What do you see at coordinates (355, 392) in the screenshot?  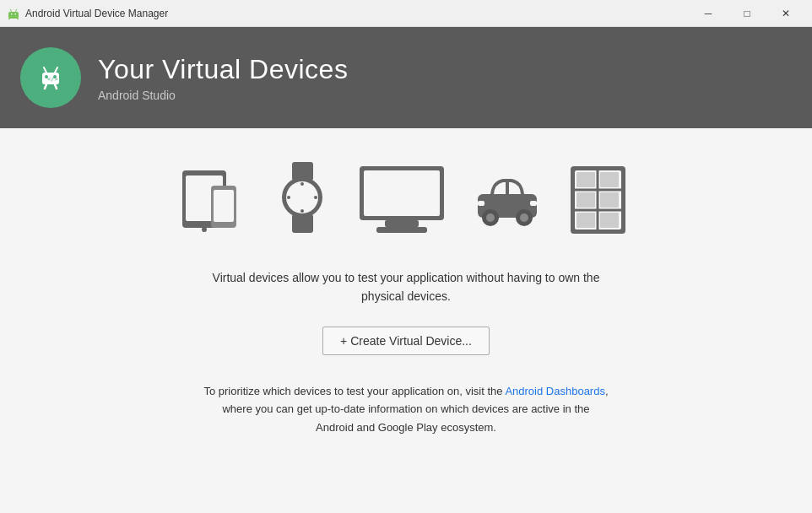 I see `bottom-text-1: To prioritize which devices to test your…` at bounding box center [355, 392].